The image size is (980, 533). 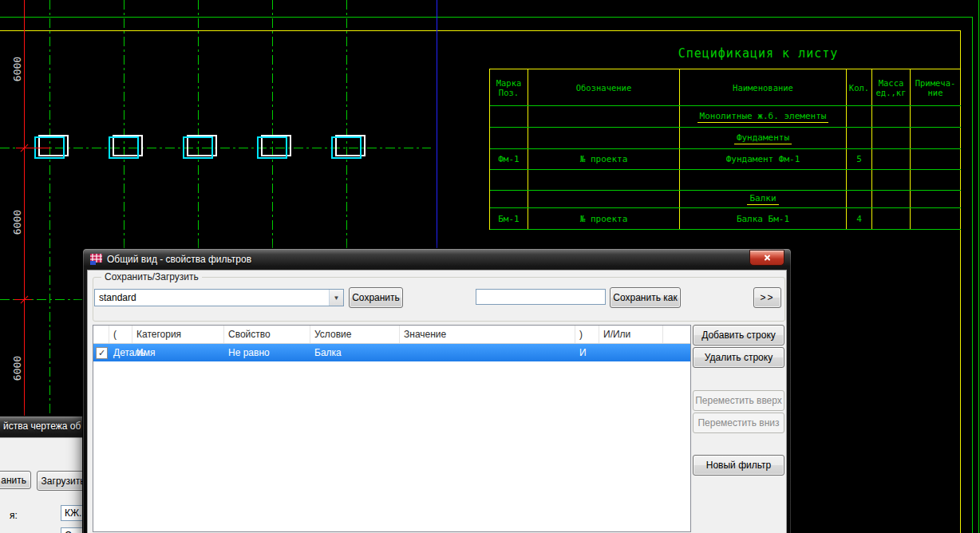 I want to click on save-load-group-label: Сохранить/Загрузить, so click(x=152, y=277).